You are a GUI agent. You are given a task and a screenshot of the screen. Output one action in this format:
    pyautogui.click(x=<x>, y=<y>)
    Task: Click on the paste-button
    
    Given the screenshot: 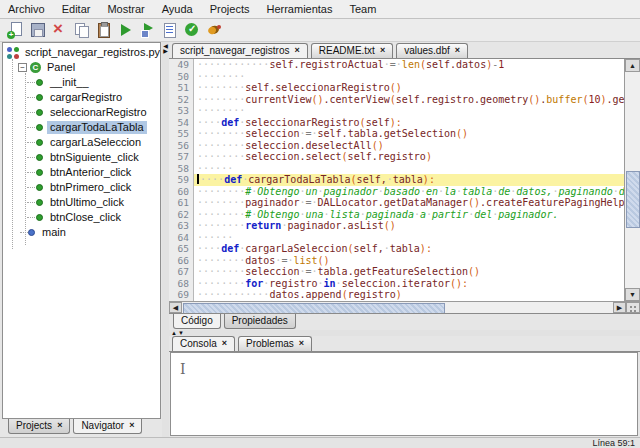 What is the action you would take?
    pyautogui.click(x=104, y=30)
    